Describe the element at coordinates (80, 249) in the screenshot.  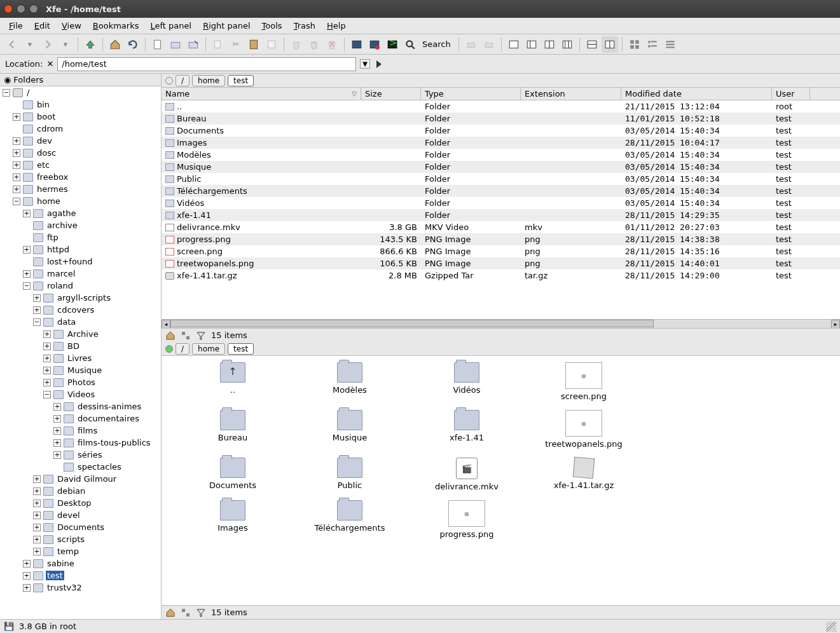
I see `tree-node-httpd: +httpd` at that location.